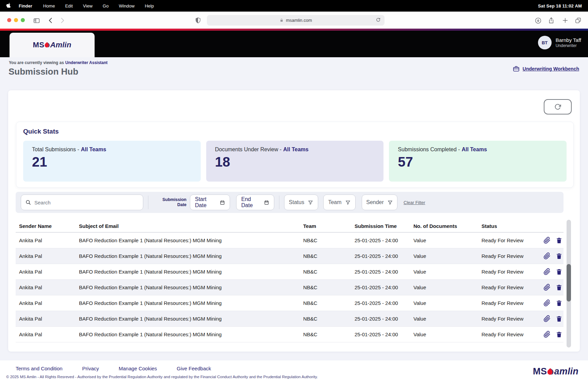  What do you see at coordinates (295, 161) in the screenshot?
I see `stat-card-documents-under-review: Documents Under Review -All Teams 18` at bounding box center [295, 161].